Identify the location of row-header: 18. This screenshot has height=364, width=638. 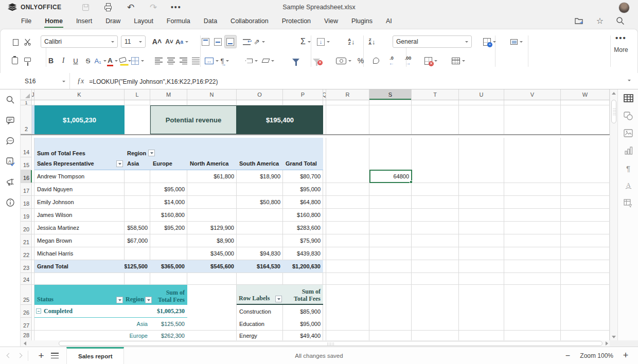
(26, 203).